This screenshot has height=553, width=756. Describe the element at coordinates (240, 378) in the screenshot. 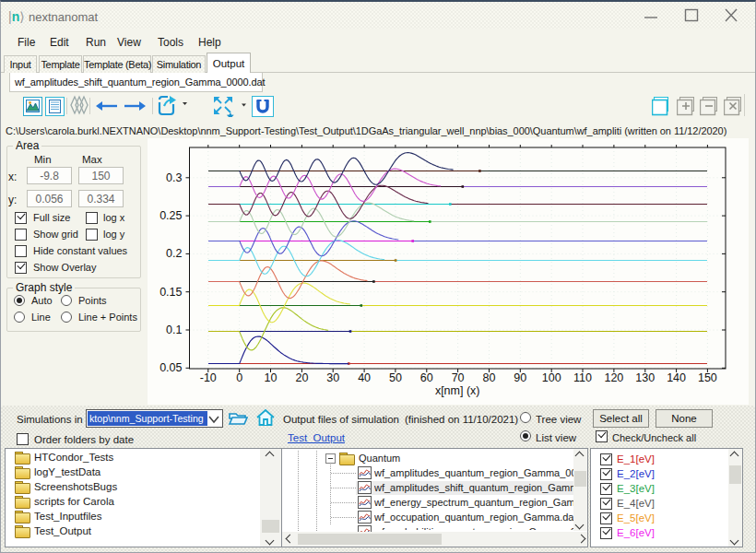

I see `svg-text: 0` at that location.